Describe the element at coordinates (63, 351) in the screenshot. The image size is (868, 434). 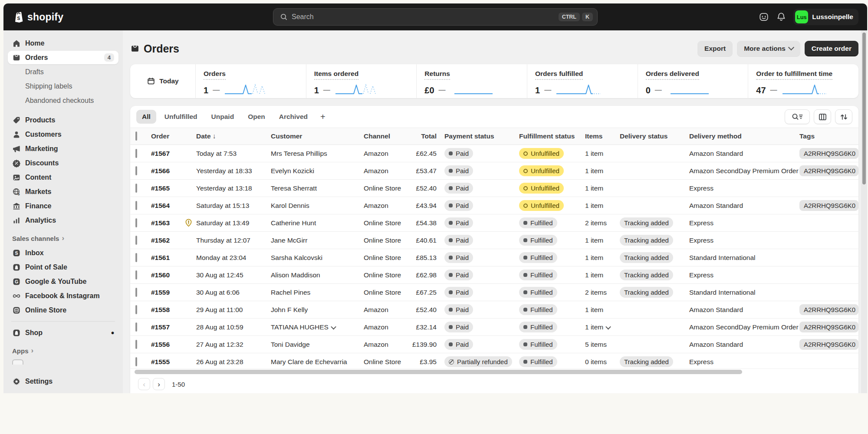
I see `sidebar-section-apps: Apps›` at that location.